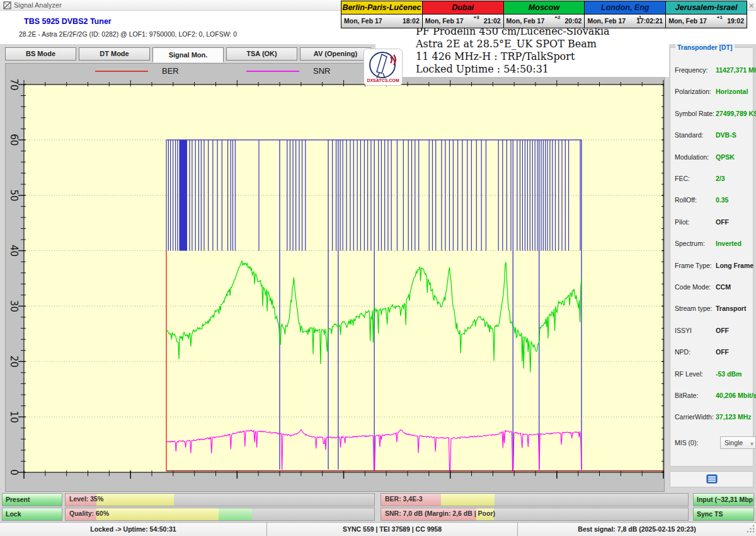 Image resolution: width=756 pixels, height=536 pixels. What do you see at coordinates (378, 529) in the screenshot?
I see `status-bar: Locked -> Uptime: 54:50:31SYNC 559 | TEI…` at bounding box center [378, 529].